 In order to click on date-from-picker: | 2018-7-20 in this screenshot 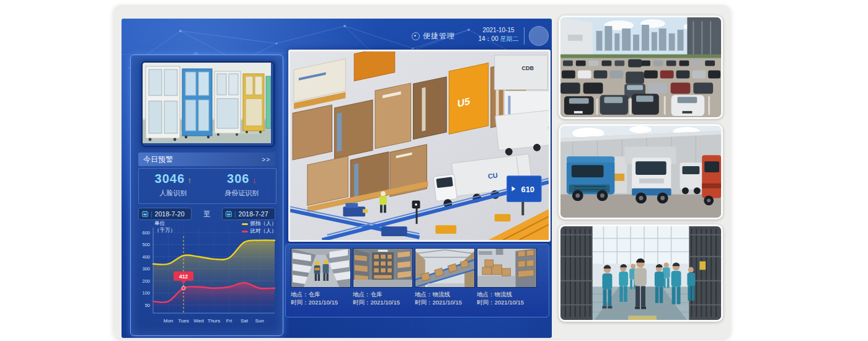, I will do `click(165, 214)`.